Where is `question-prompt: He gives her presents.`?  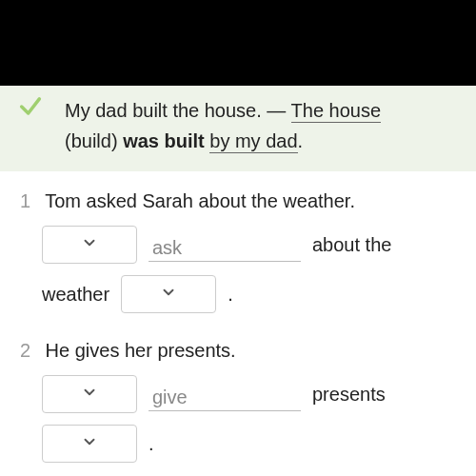 question-prompt: He gives her presents. is located at coordinates (141, 350).